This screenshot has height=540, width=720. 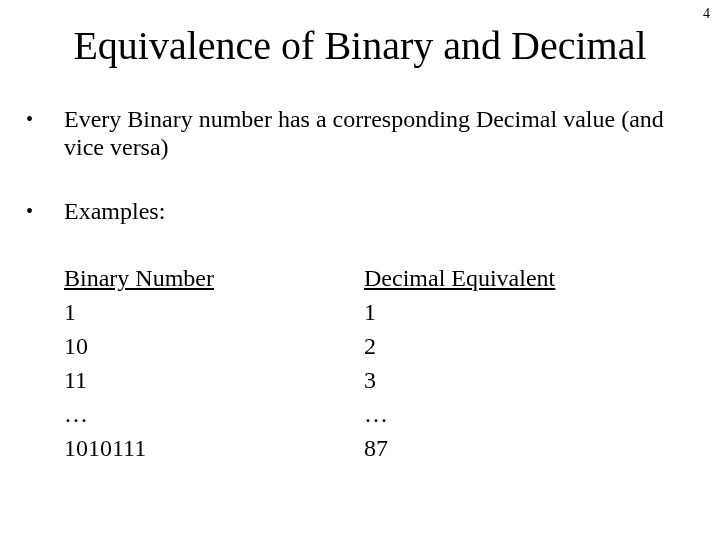 I want to click on table-cell: 87, so click(x=514, y=448).